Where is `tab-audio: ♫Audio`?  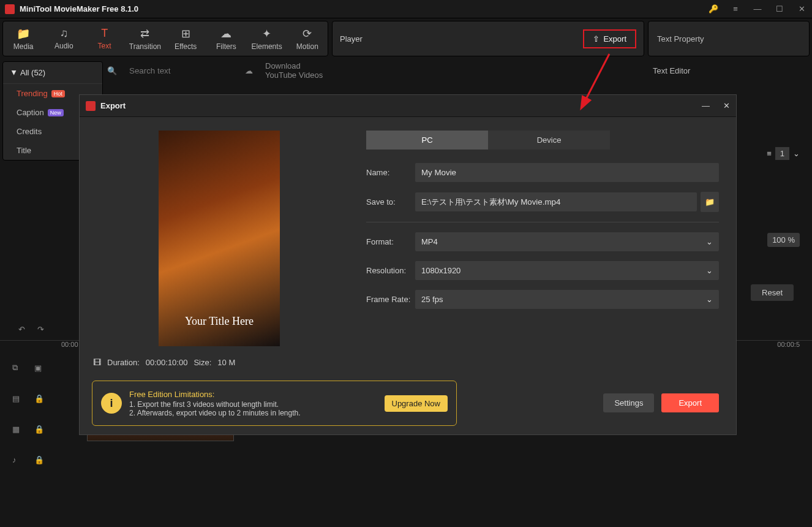
tab-audio: ♫Audio is located at coordinates (64, 39).